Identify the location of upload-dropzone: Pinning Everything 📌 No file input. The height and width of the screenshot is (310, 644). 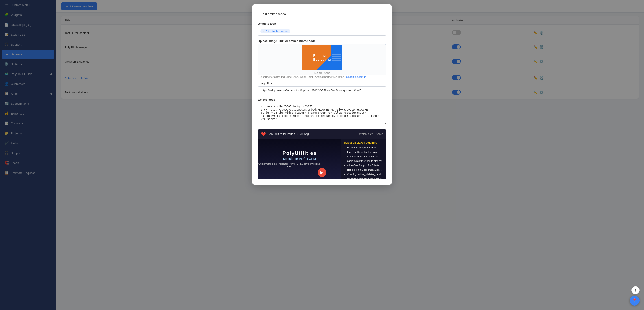
(322, 60).